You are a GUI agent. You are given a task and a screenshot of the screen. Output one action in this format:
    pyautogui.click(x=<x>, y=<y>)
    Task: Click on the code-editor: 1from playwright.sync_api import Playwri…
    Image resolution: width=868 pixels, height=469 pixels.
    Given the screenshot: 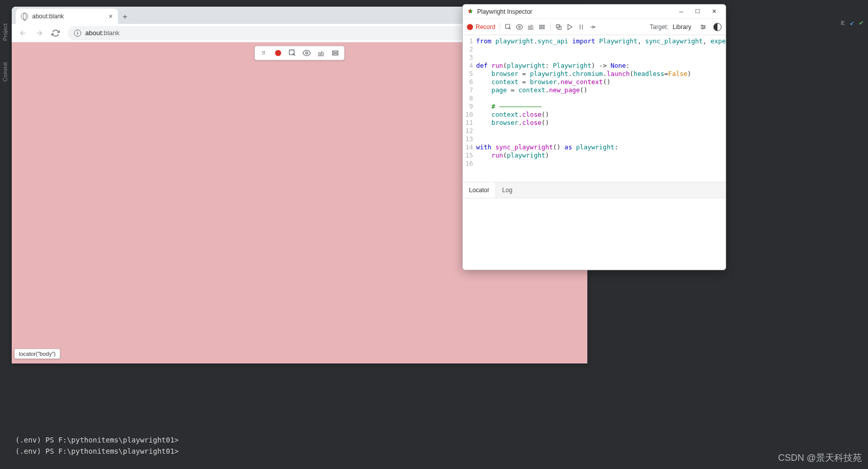 What is the action you would take?
    pyautogui.click(x=594, y=109)
    